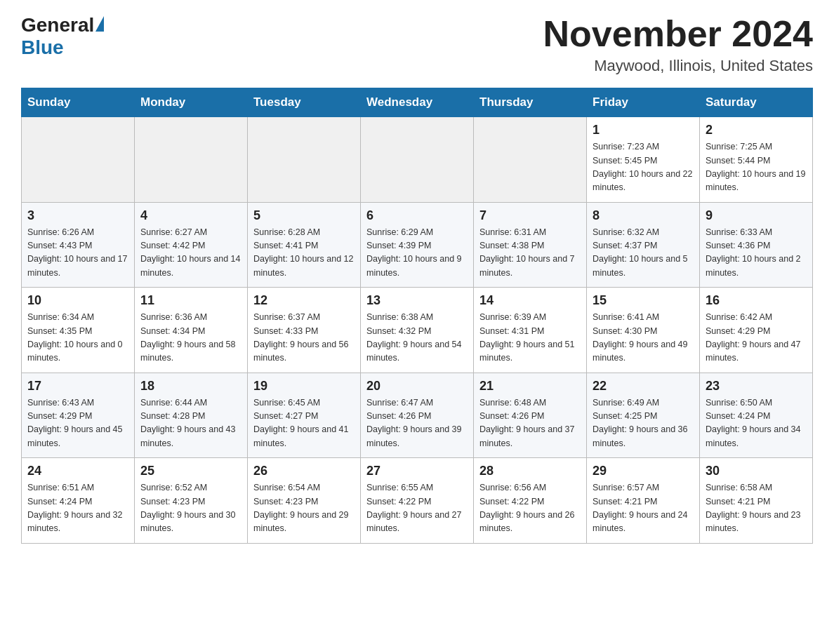 Image resolution: width=834 pixels, height=644 pixels. Describe the element at coordinates (757, 160) in the screenshot. I see `calendar-cell: 2Sunrise: 7:25 AMSunset: 5:44 PMDaylight…` at that location.